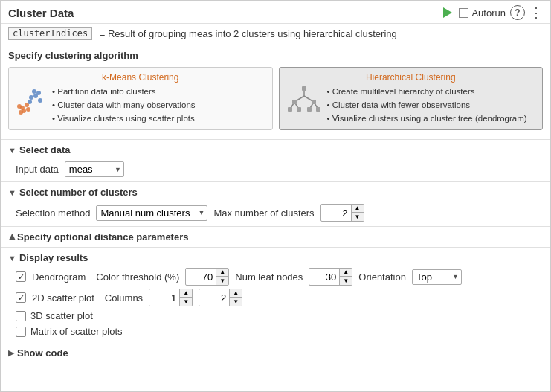 The width and height of the screenshot is (551, 392). What do you see at coordinates (141, 98) in the screenshot?
I see `kmeans-card: k-Means Clustering` at bounding box center [141, 98].